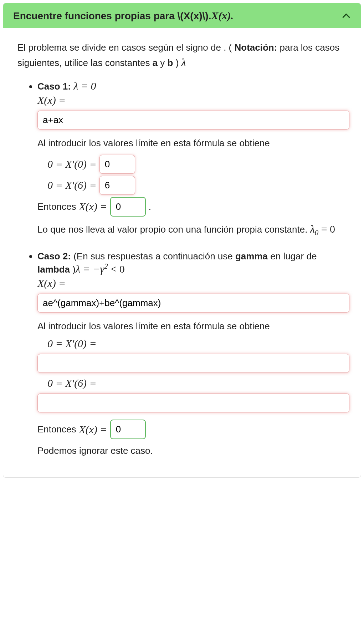 This screenshot has height=619, width=364. What do you see at coordinates (153, 256) in the screenshot?
I see `note-seg: (En sus respuestas a continuación use` at bounding box center [153, 256].